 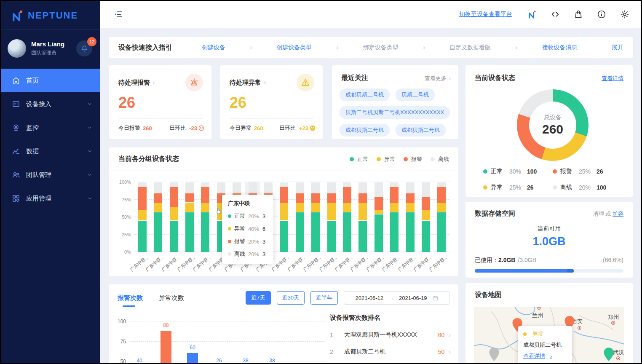 What do you see at coordinates (370, 298) in the screenshot?
I see `date-from: 2021-06-12` at bounding box center [370, 298].